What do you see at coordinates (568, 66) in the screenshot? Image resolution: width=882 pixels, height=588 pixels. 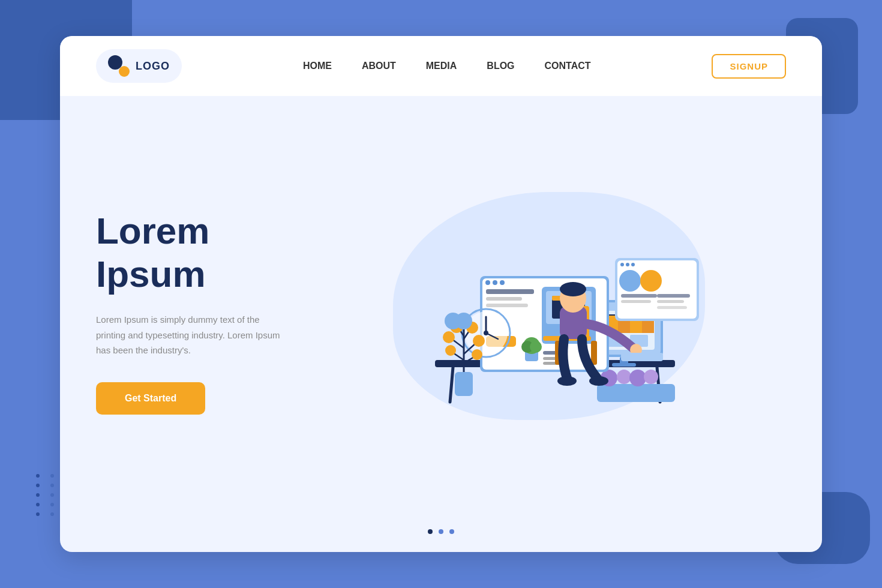 I see `nav-contact: CONTACT` at bounding box center [568, 66].